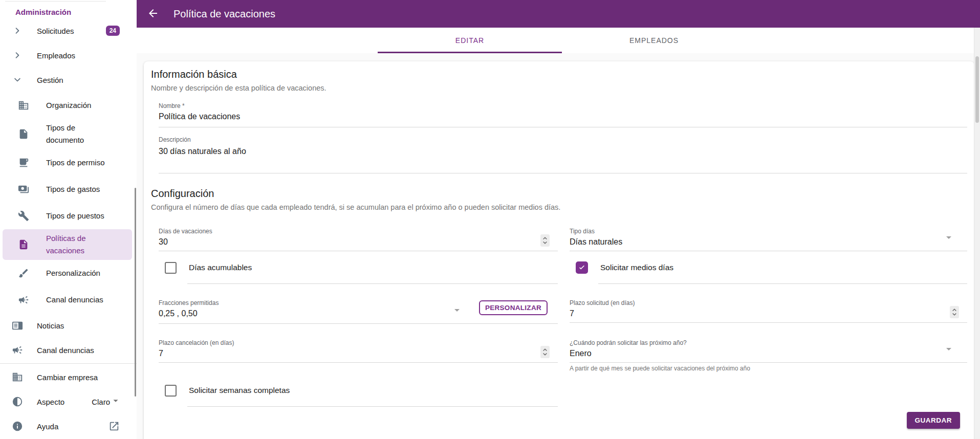 This screenshot has width=980, height=439. I want to click on tipo-dias-field: Tipo días Días naturales, so click(769, 239).